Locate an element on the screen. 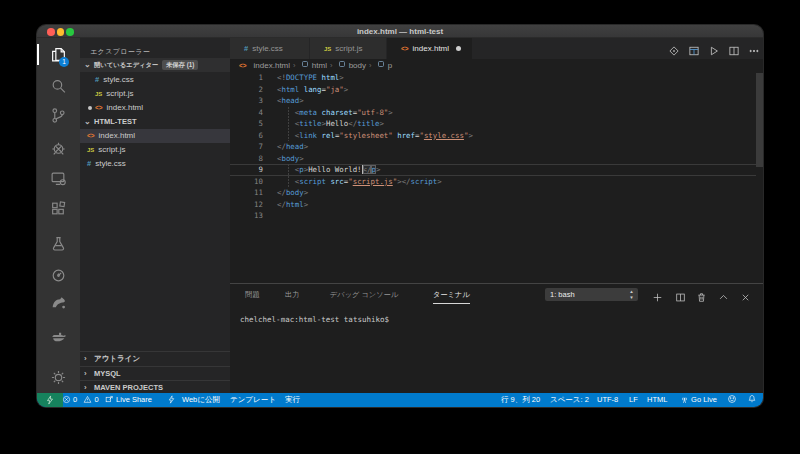 The width and height of the screenshot is (800, 454). split-terminal-icon is located at coordinates (680, 294).